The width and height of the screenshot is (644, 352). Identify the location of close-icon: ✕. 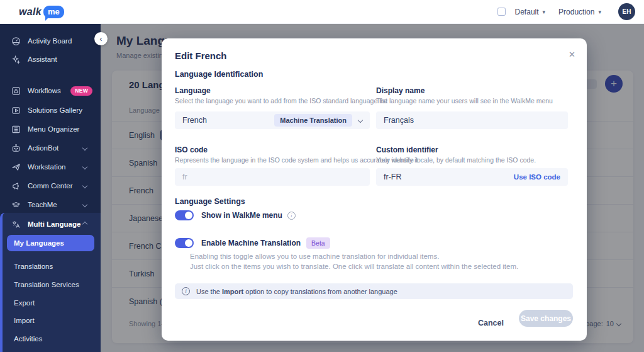
(572, 54).